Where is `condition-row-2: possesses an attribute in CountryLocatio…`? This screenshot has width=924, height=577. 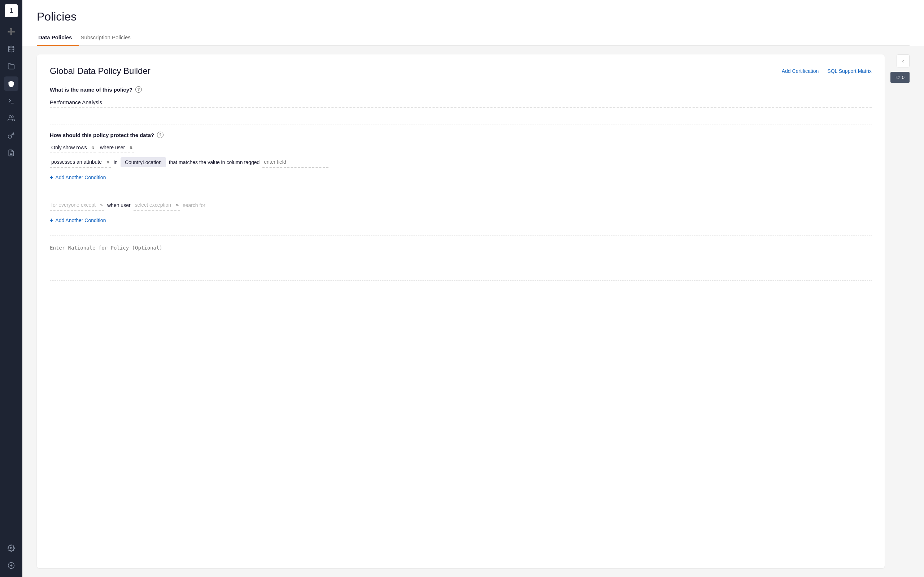
condition-row-2: possesses an attribute in CountryLocatio… is located at coordinates (460, 162).